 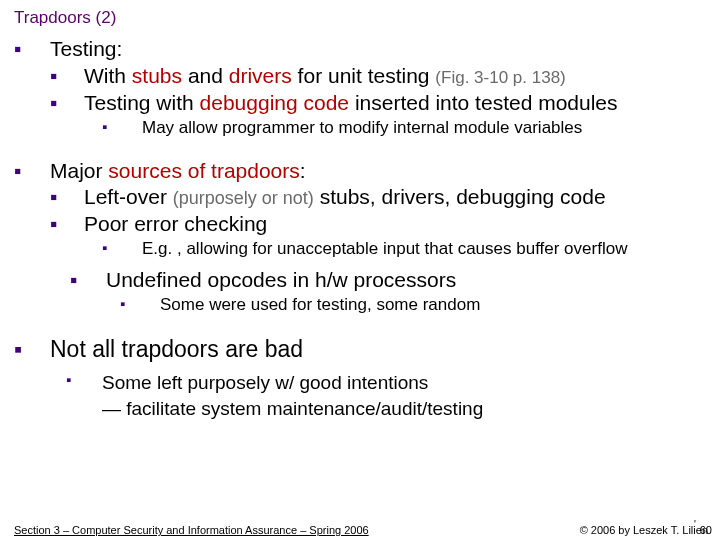 I want to click on bullet-some-used: ▪ Some were used for testing, some rando…, so click(x=414, y=306).